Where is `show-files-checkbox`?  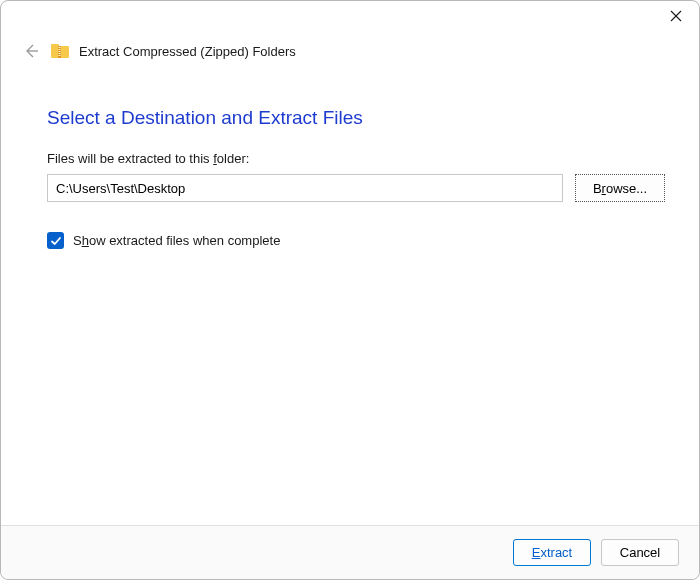 show-files-checkbox is located at coordinates (56, 240).